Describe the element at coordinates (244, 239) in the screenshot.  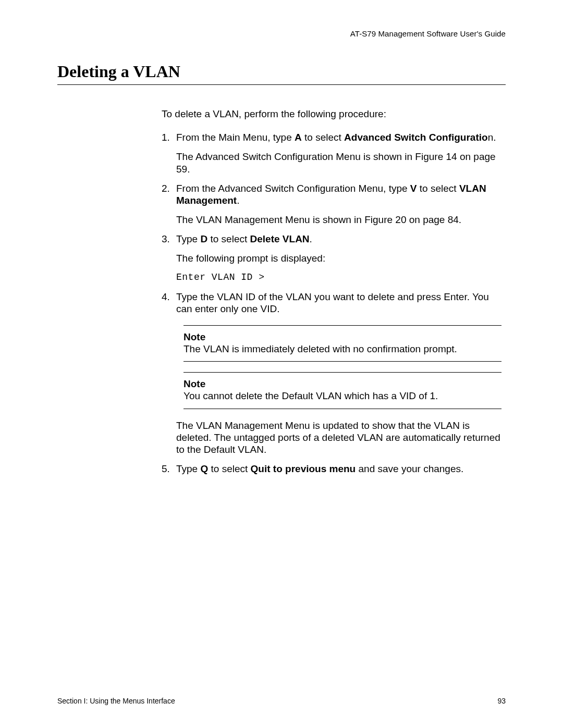
I see `step-text: Type D to select Delete VLAN.` at that location.